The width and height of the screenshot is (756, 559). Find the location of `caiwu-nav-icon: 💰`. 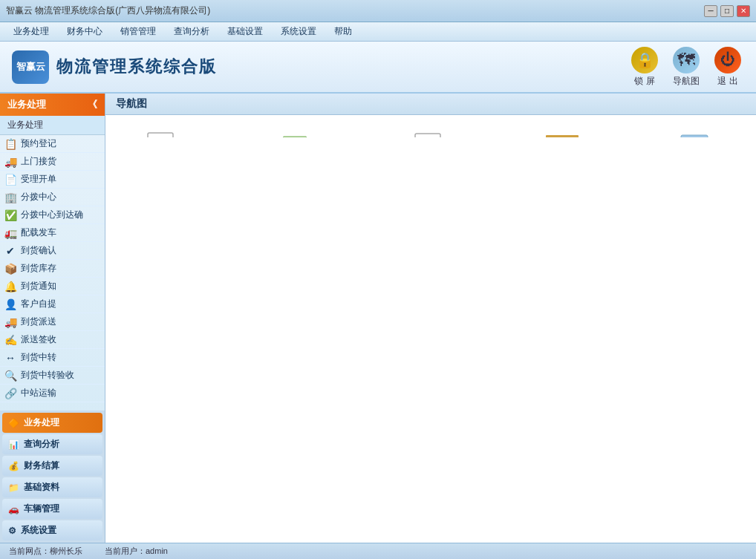

caiwu-nav-icon: 💰 is located at coordinates (13, 466).